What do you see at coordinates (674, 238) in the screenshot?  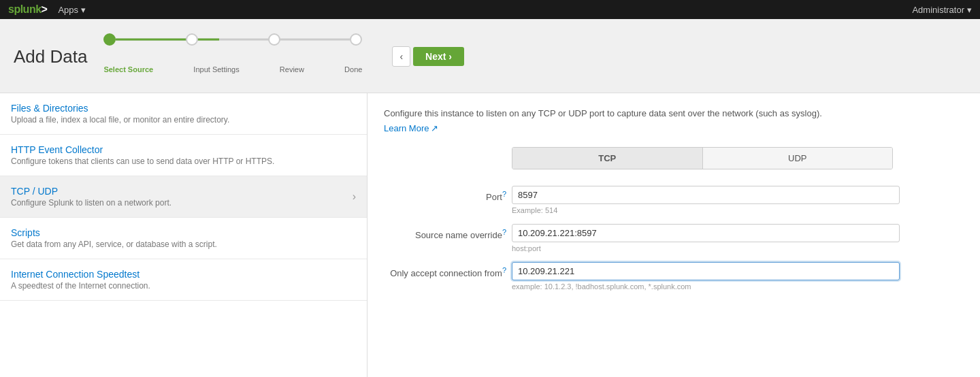 I see `source-name-row: Source name override? host:port` at bounding box center [674, 238].